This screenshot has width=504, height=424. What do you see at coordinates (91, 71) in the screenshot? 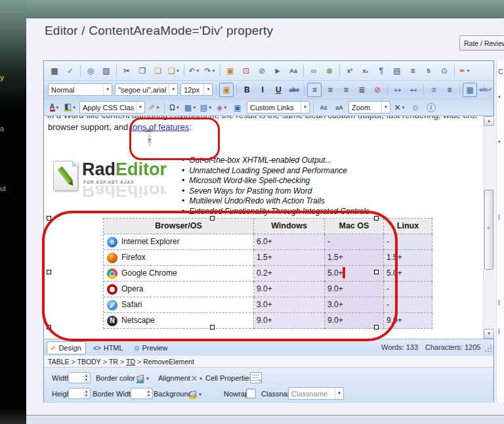
I see `find-and-replace-button: ◎` at bounding box center [91, 71].